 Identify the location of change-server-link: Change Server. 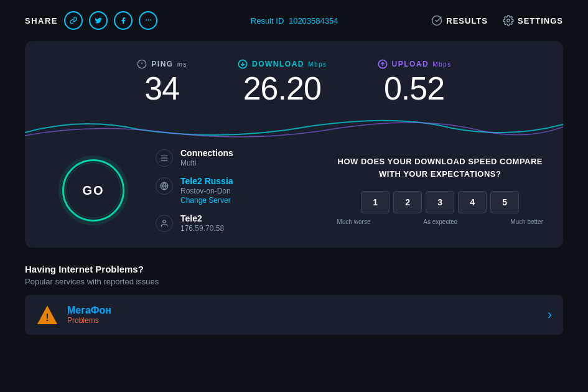
(207, 200).